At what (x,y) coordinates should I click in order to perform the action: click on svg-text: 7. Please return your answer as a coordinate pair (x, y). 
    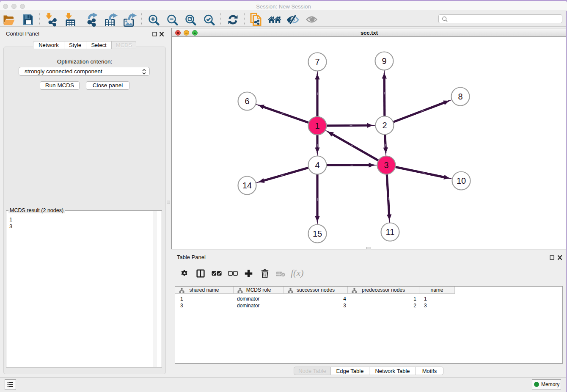
    Looking at the image, I should click on (317, 62).